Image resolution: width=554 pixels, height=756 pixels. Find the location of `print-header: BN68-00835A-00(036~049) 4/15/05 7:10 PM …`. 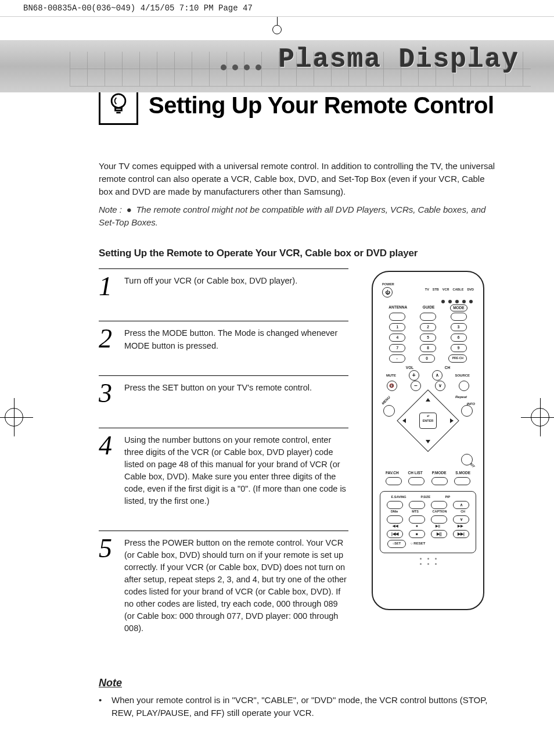

print-header: BN68-00835A-00(036~049) 4/15/05 7:10 PM … is located at coordinates (277, 8).